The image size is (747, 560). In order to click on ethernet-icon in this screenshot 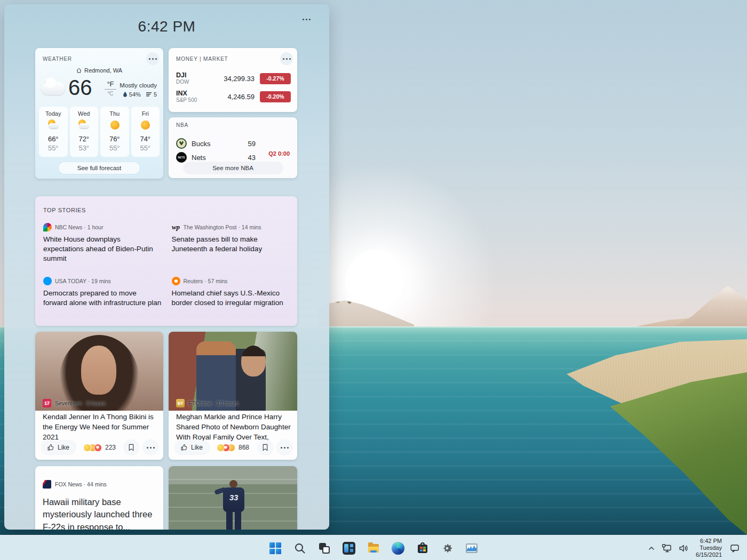, I will do `click(667, 548)`.